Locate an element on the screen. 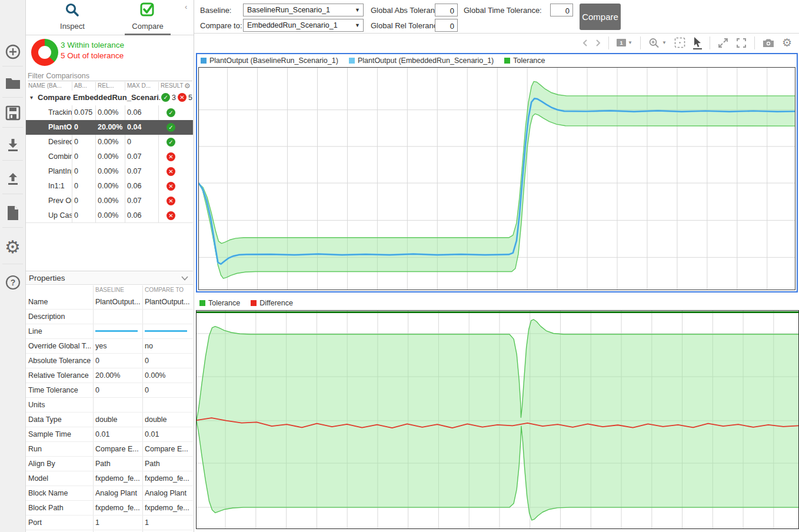 Image resolution: width=799 pixels, height=532 pixels. layout-icon: 1 ▼ is located at coordinates (625, 42).